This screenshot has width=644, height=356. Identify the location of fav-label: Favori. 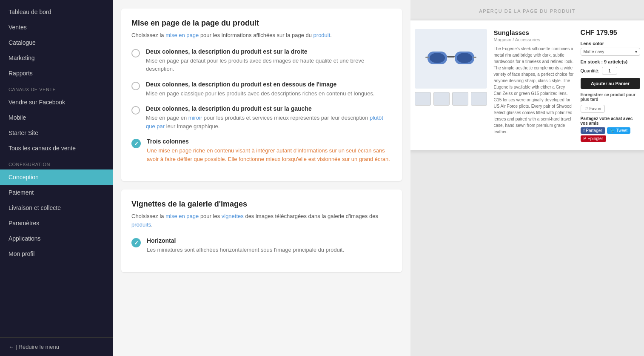
(596, 109).